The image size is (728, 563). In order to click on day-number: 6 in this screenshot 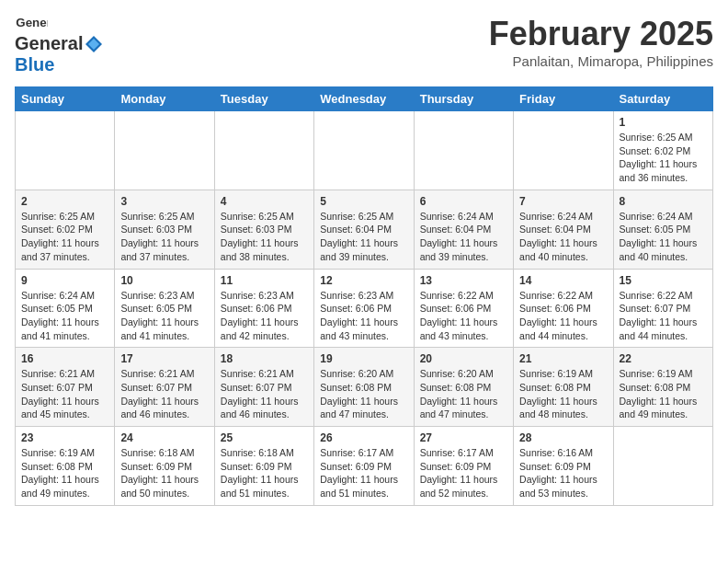, I will do `click(463, 201)`.